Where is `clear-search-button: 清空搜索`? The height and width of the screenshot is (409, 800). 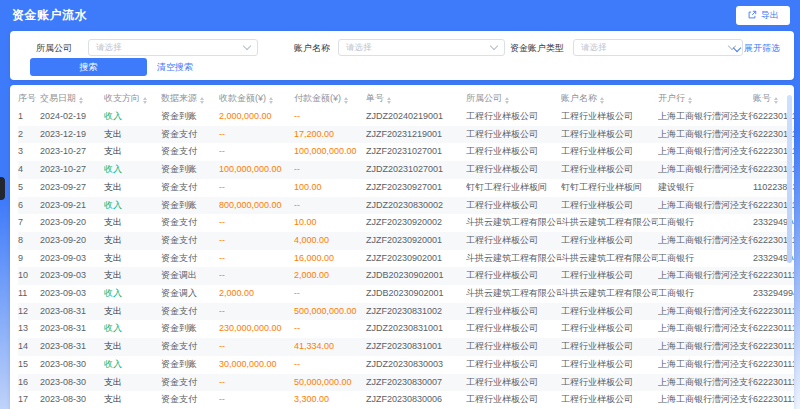
clear-search-button: 清空搜索 is located at coordinates (175, 67).